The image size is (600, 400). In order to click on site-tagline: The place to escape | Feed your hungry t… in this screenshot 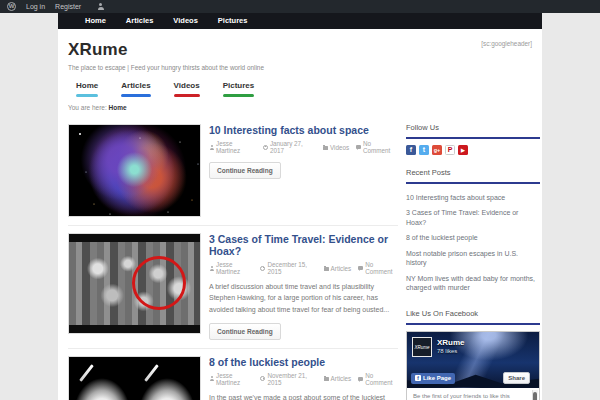, I will do `click(300, 68)`.